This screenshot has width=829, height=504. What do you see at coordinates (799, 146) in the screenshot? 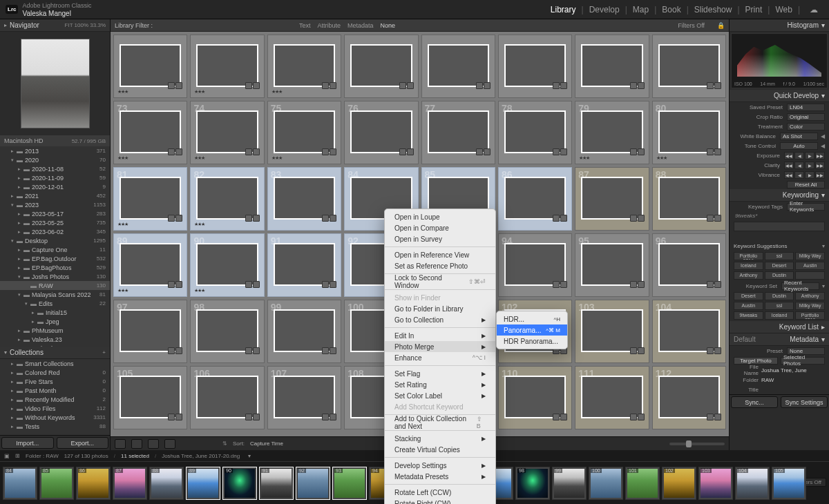
I see `qd-tone-value: Auto` at bounding box center [799, 146].